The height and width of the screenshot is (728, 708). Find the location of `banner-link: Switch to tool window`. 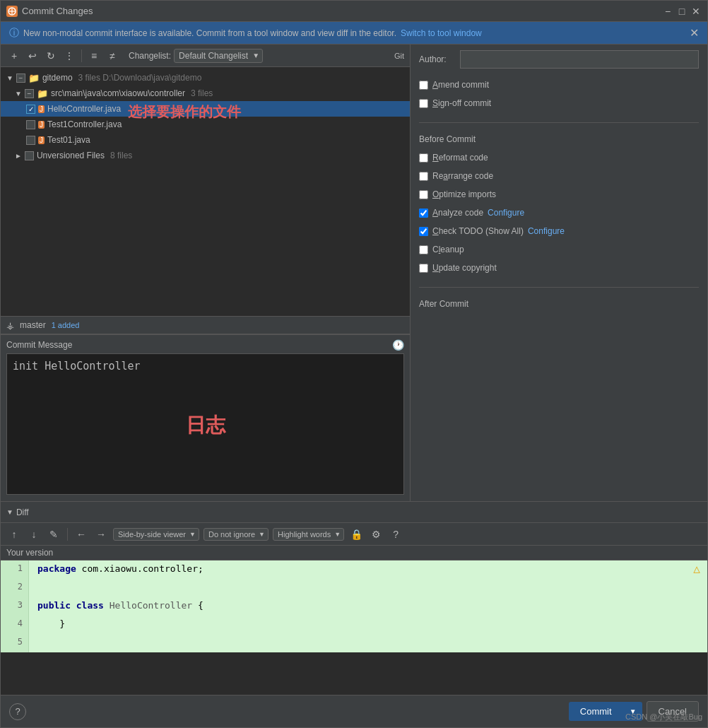

banner-link: Switch to tool window is located at coordinates (441, 33).